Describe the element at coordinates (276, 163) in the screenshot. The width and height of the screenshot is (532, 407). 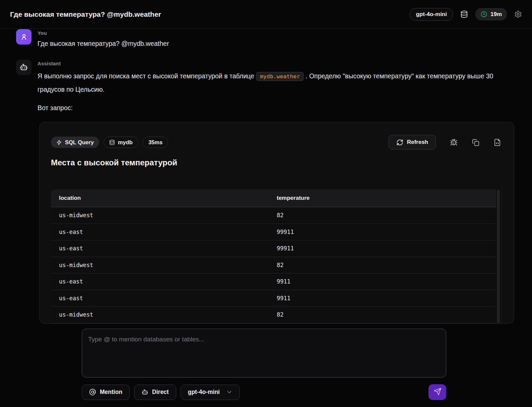
I see `query-card-title: Места с высокой температурой` at that location.